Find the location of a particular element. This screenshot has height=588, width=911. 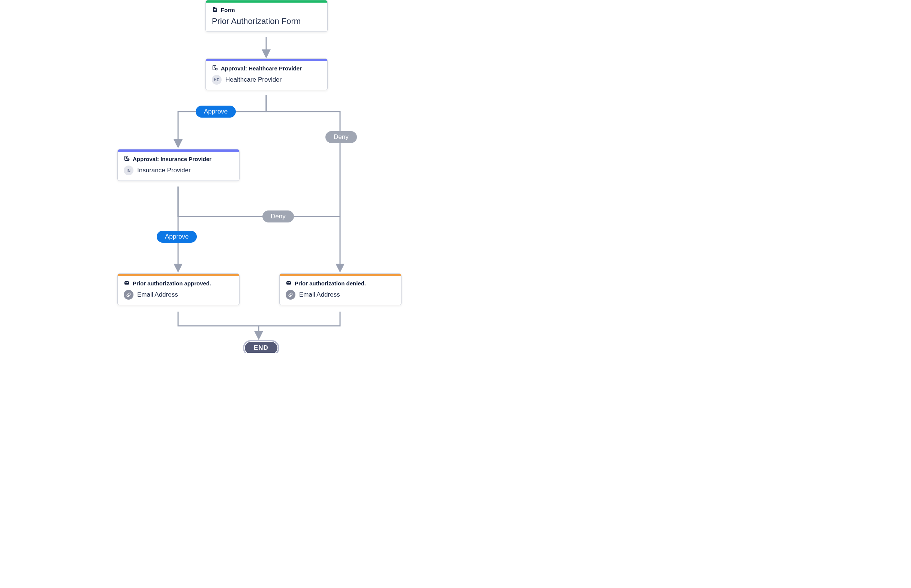

node-email-approved: Prior authorization approved. Email Addr… is located at coordinates (178, 289).